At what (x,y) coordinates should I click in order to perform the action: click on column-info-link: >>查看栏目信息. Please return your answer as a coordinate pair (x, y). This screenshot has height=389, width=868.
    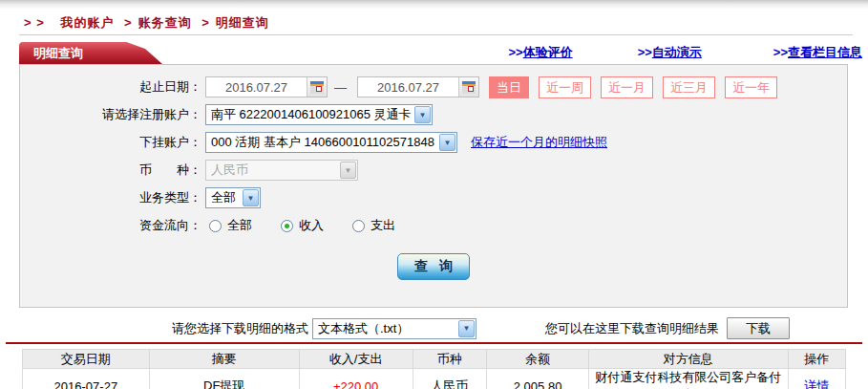
    Looking at the image, I should click on (817, 53).